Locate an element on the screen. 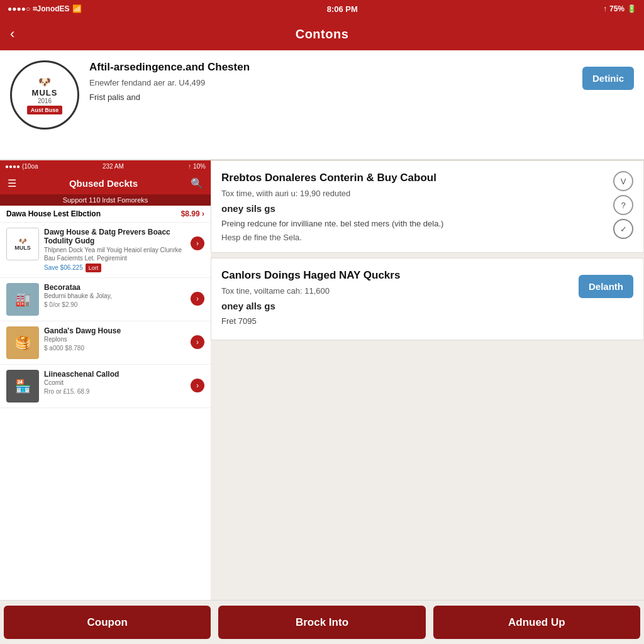 The image size is (644, 644). item-arrow-4: › is located at coordinates (197, 386).